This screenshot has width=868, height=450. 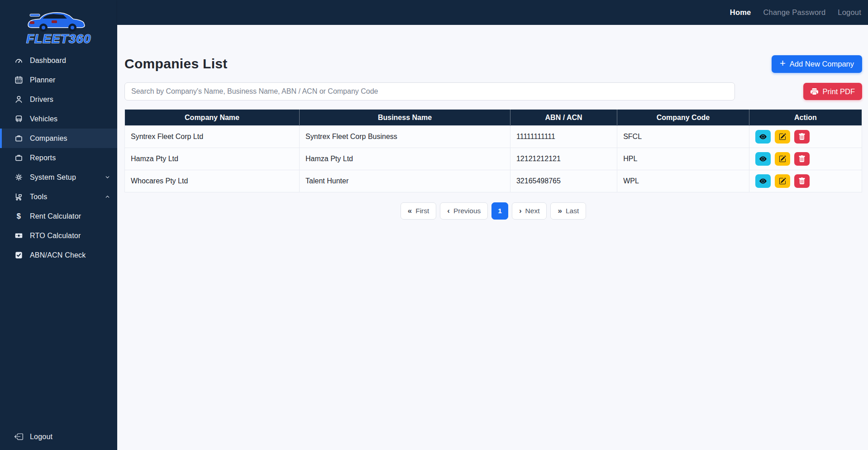 I want to click on sidebar-item-label: Vehicles, so click(x=43, y=119).